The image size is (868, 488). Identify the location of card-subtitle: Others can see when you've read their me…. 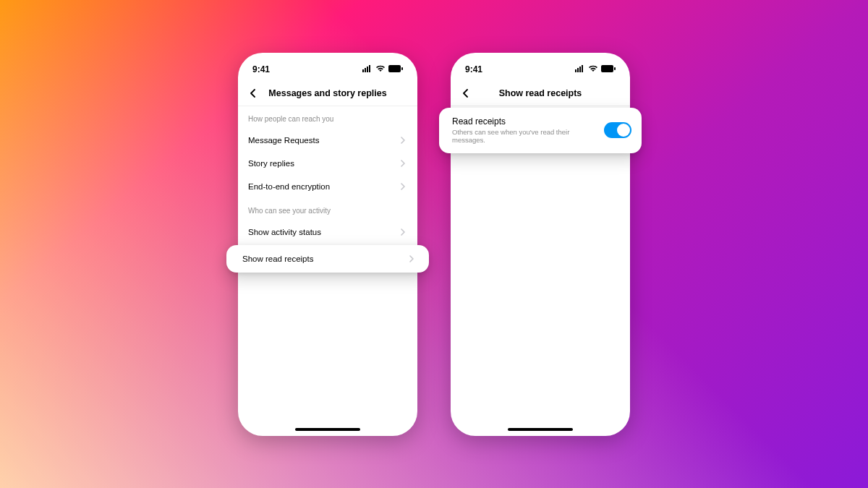
(524, 137).